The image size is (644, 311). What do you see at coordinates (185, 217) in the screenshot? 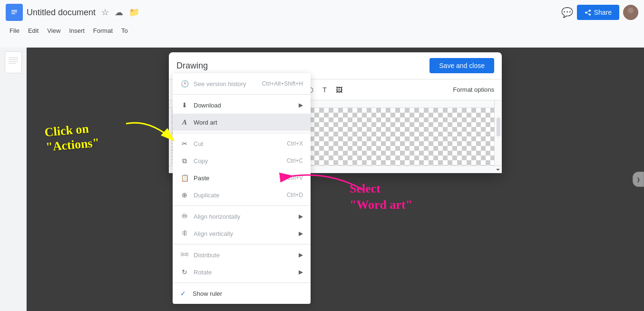
I see `align-h-icon` at bounding box center [185, 217].